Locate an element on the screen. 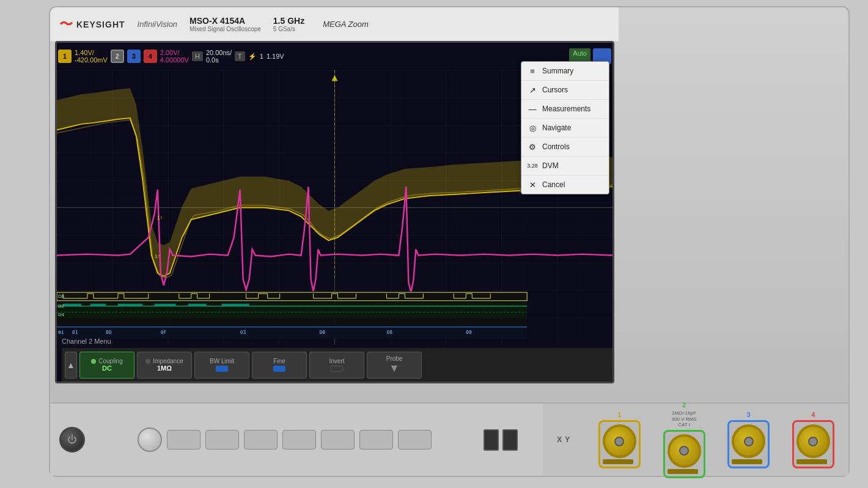  svg-text: 0F is located at coordinates (164, 333).